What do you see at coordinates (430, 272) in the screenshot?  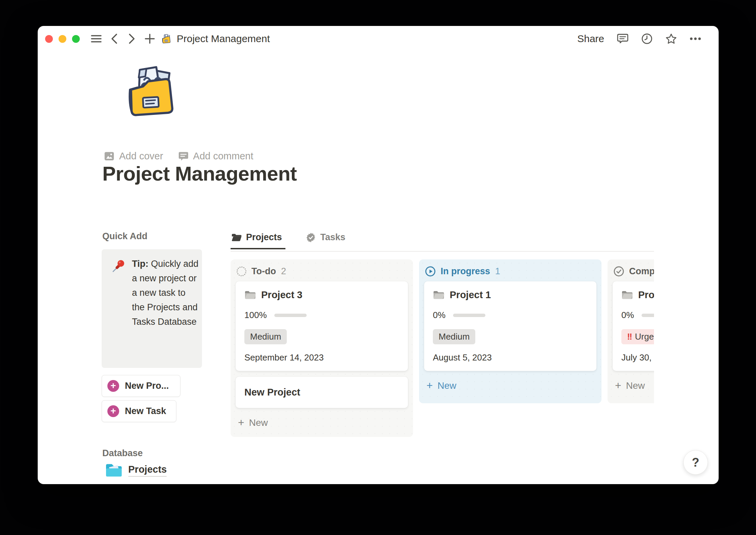 I see `in-progress-status-icon` at bounding box center [430, 272].